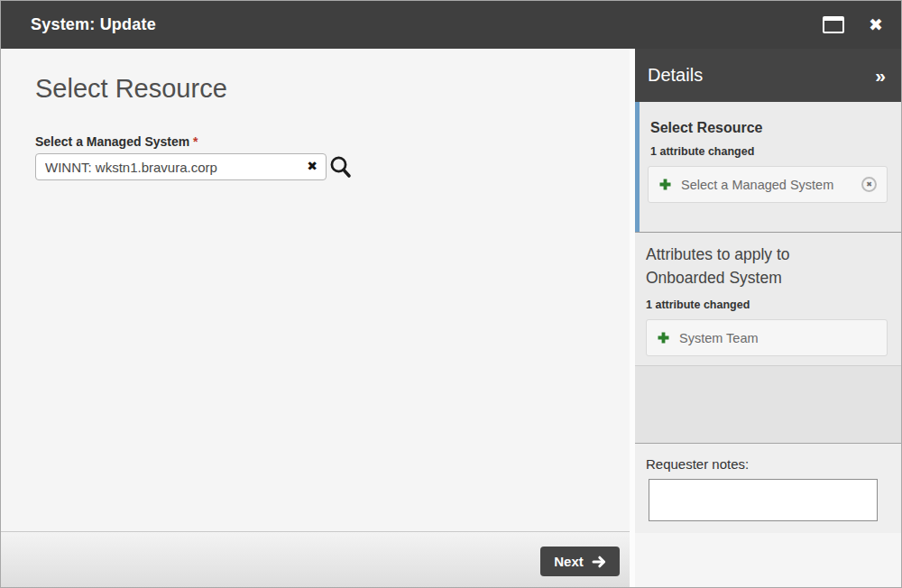  I want to click on close-icon: ✖, so click(876, 25).